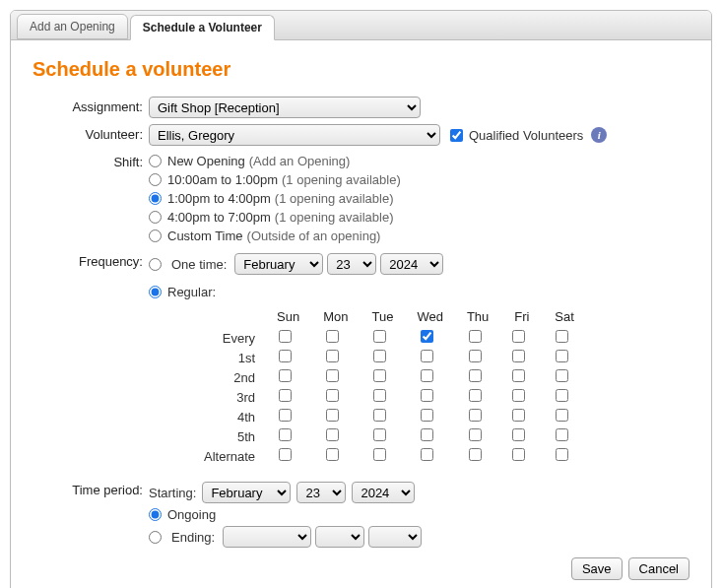 The height and width of the screenshot is (588, 722). What do you see at coordinates (352, 264) in the screenshot?
I see `onetime-day-select: 23` at bounding box center [352, 264].